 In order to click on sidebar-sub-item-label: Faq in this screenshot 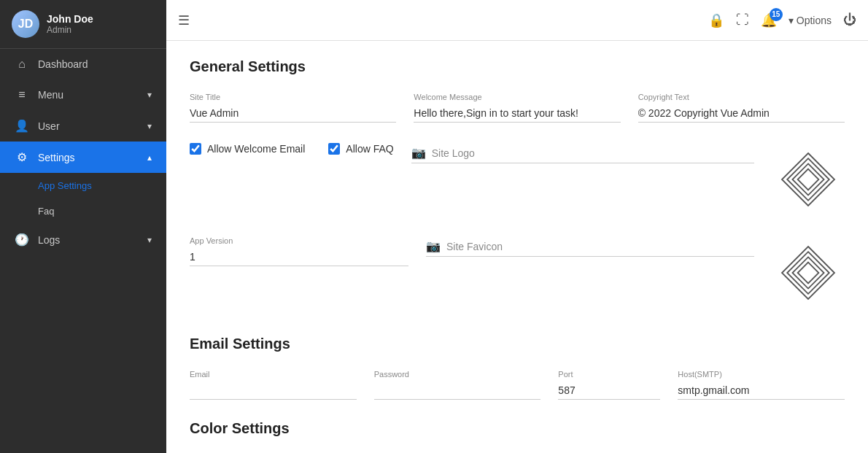, I will do `click(46, 212)`.